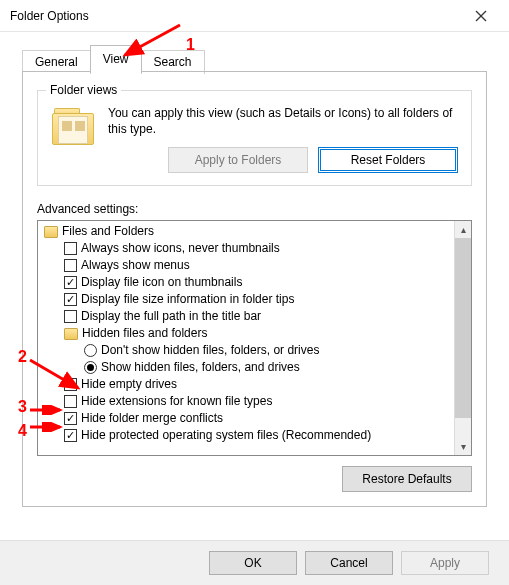 This screenshot has height=585, width=509. I want to click on tab-view: View, so click(116, 59).